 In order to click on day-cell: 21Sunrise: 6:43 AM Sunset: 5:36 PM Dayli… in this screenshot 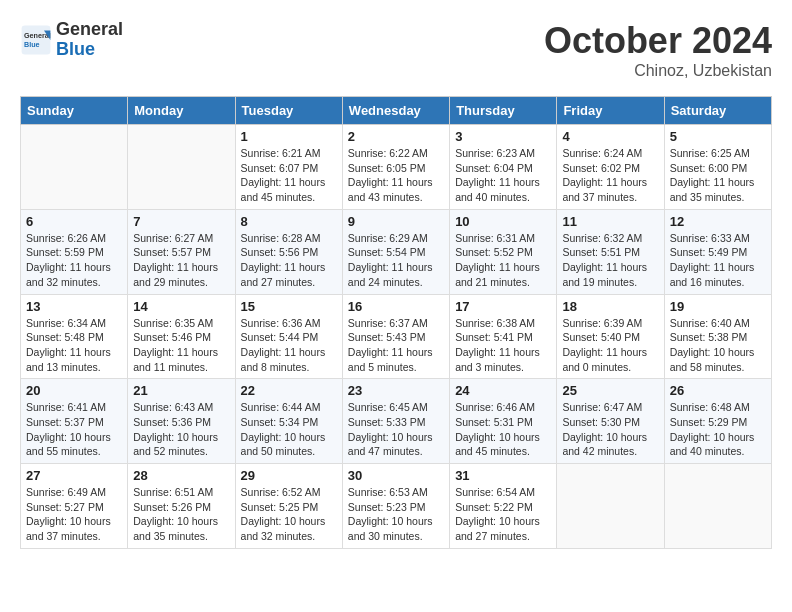, I will do `click(182, 422)`.